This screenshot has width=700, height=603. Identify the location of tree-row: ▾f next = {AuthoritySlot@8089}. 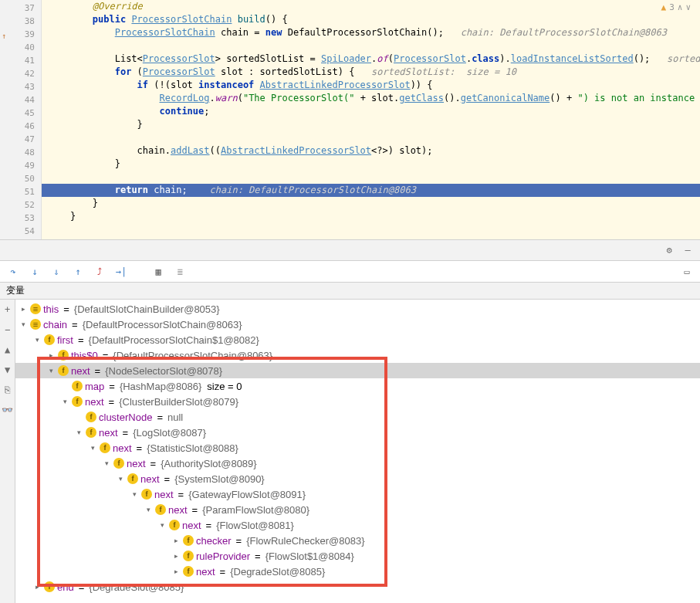
(358, 463).